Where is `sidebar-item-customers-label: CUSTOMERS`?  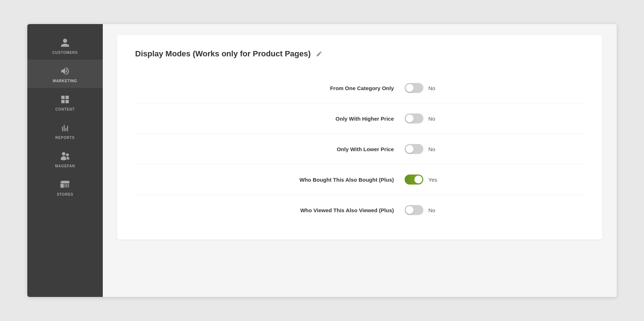 sidebar-item-customers-label: CUSTOMERS is located at coordinates (65, 52).